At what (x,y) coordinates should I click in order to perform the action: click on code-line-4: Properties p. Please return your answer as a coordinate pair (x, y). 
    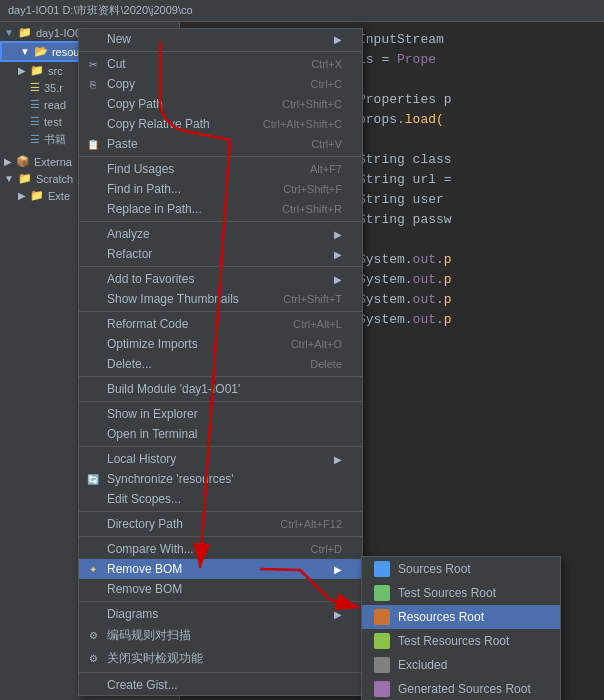
    Looking at the image, I should click on (477, 100).